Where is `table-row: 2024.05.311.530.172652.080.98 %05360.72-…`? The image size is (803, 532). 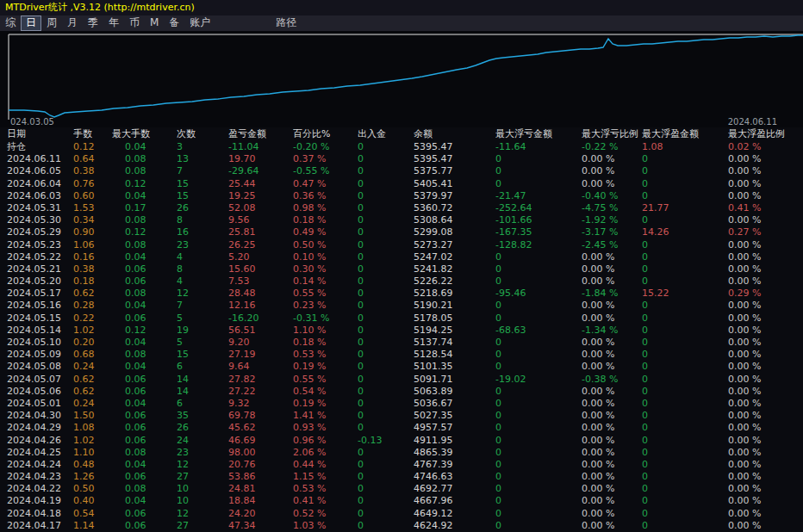
table-row: 2024.05.311.530.172652.080.98 %05360.72-… is located at coordinates (402, 208).